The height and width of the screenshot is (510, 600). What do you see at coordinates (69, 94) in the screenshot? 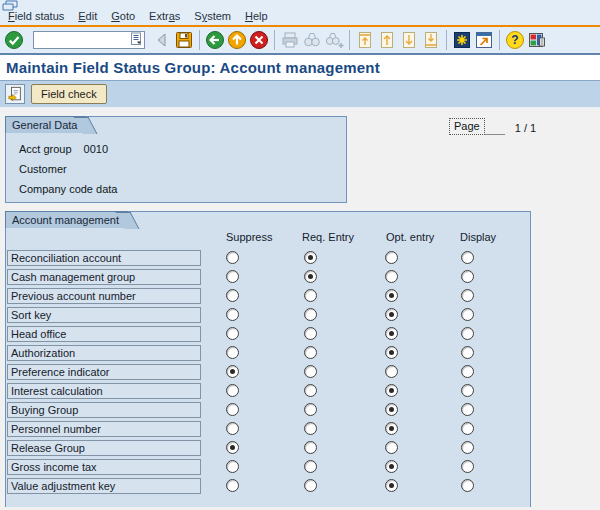
I see `field-check-button: Field check` at bounding box center [69, 94].